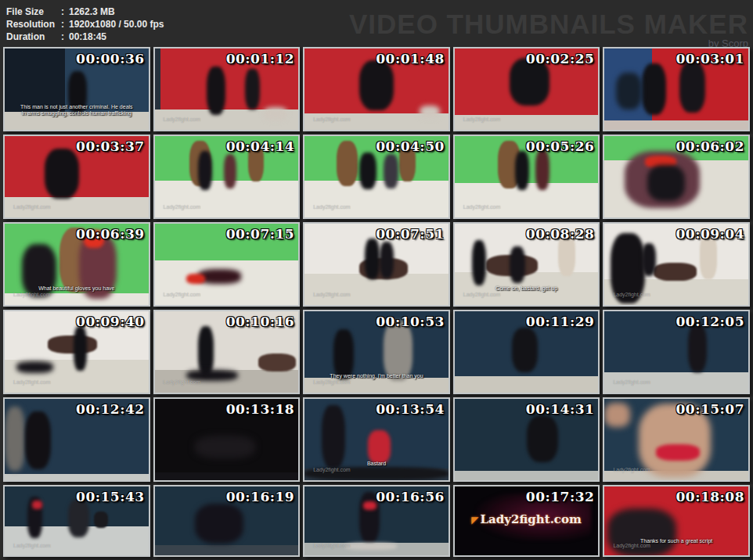  Describe the element at coordinates (527, 177) in the screenshot. I see `video-thumbnail: Lady2fight.com00:05:26` at that location.